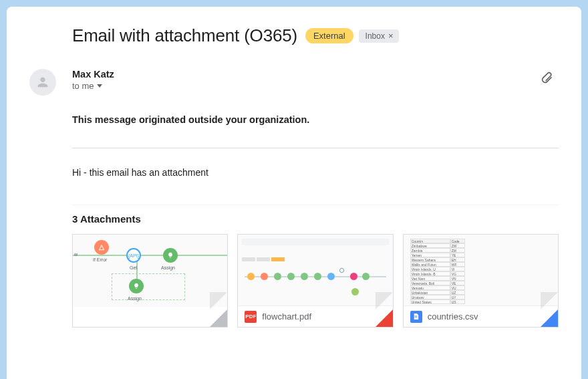 The height and width of the screenshot is (379, 588). What do you see at coordinates (481, 281) in the screenshot?
I see `attachment-card: CountryCode ZimbabweZW ZambiaZM YemenYE …` at bounding box center [481, 281].